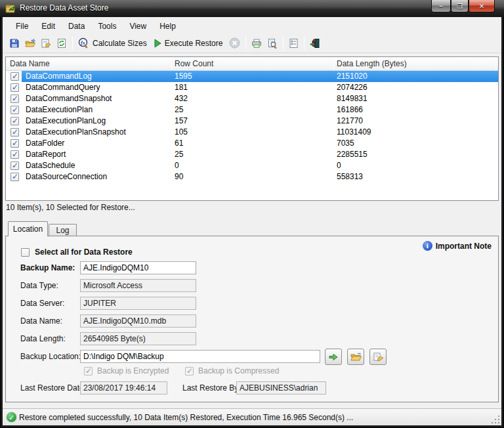 The image size is (504, 428). What do you see at coordinates (68, 98) in the screenshot?
I see `cell-data-name: DataCommandSnapshot` at bounding box center [68, 98].